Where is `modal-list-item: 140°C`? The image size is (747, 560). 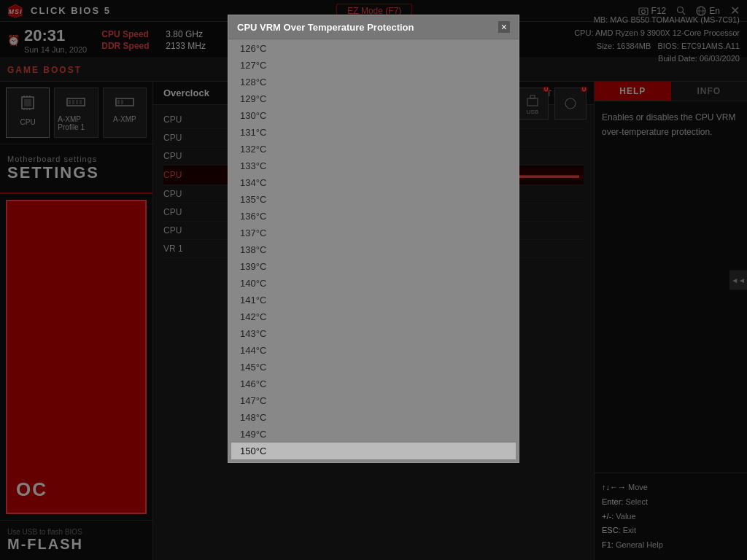
modal-list-item: 140°C is located at coordinates (374, 283).